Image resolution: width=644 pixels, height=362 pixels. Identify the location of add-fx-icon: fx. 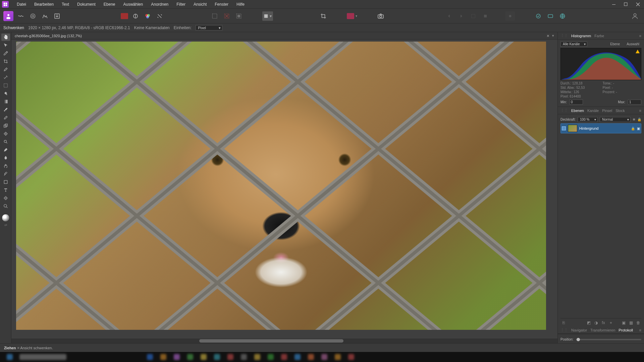
(603, 323).